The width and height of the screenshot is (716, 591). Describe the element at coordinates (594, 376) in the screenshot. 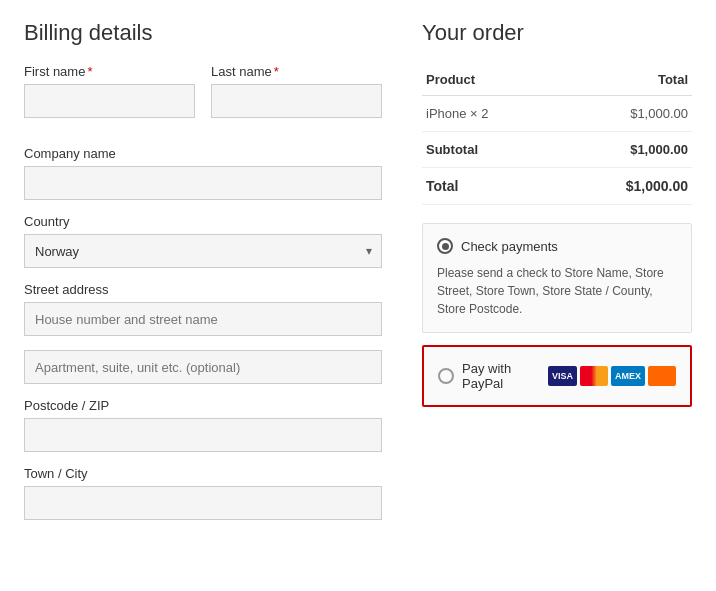

I see `mastercard-icon` at that location.